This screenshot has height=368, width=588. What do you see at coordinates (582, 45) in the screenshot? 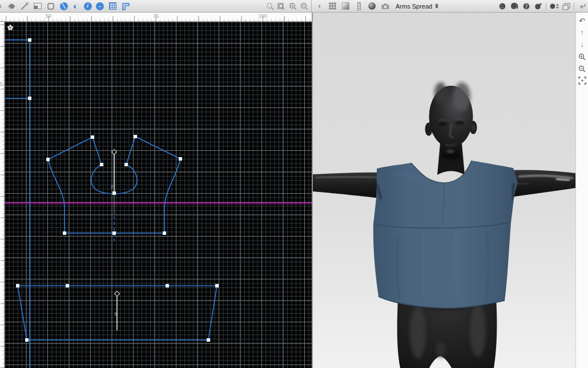
I see `pan-down-icon: ↓` at bounding box center [582, 45].